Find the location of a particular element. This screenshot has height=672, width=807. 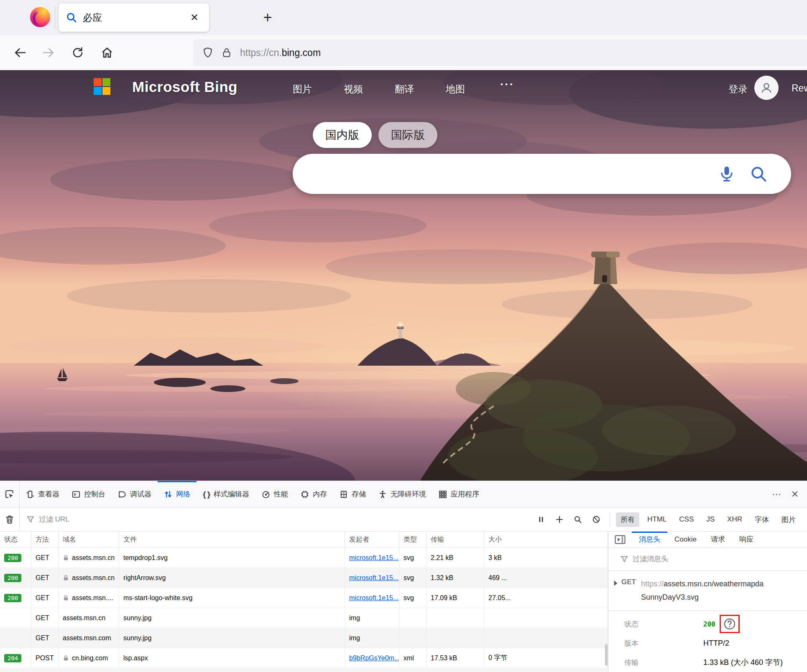

mic-icon is located at coordinates (727, 174).